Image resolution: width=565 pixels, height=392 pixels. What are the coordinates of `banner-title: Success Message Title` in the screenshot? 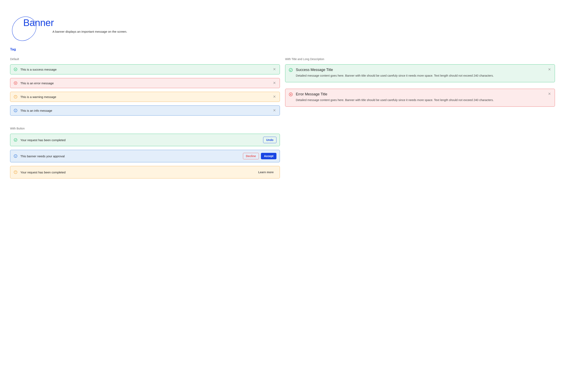 It's located at (420, 70).